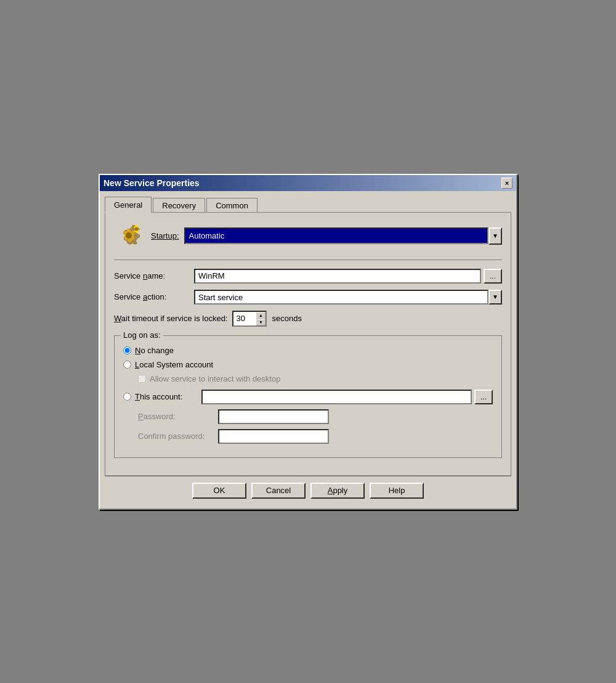 The image size is (616, 683). Describe the element at coordinates (308, 365) in the screenshot. I see `local-system-row: Local System account` at that location.